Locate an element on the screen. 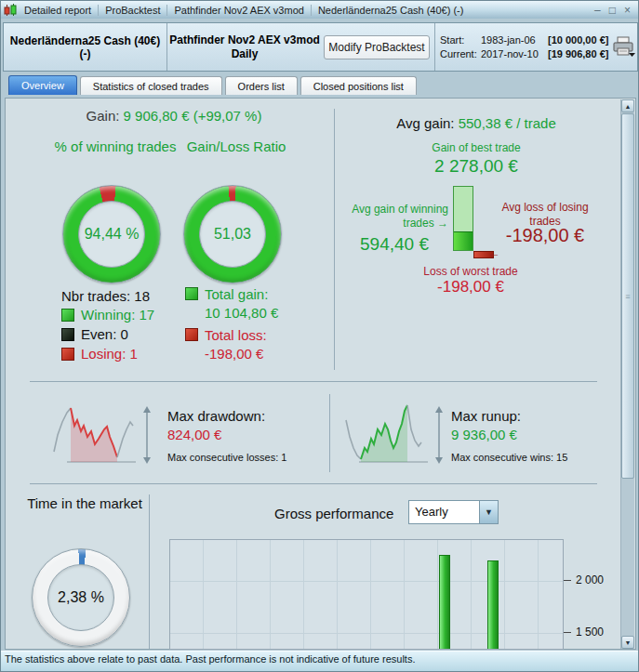 The image size is (639, 672). max-consecutive-losses: Max consecutive losses: 1 is located at coordinates (227, 457).